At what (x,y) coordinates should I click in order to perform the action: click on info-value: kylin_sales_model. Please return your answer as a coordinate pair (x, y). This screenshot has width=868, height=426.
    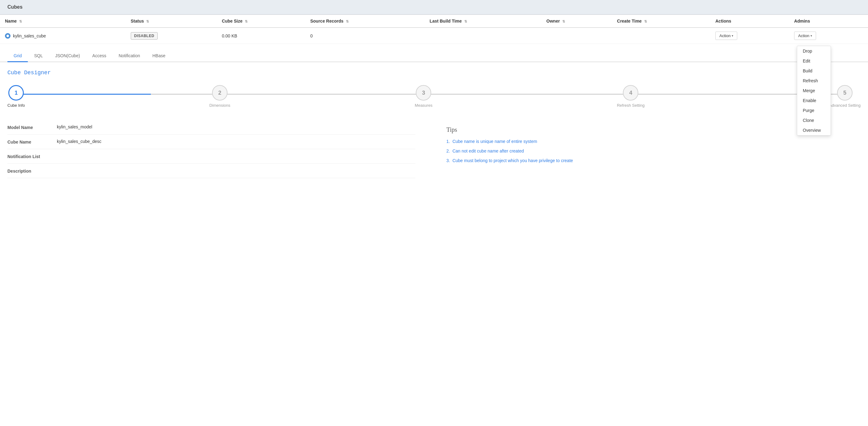
    Looking at the image, I should click on (74, 127).